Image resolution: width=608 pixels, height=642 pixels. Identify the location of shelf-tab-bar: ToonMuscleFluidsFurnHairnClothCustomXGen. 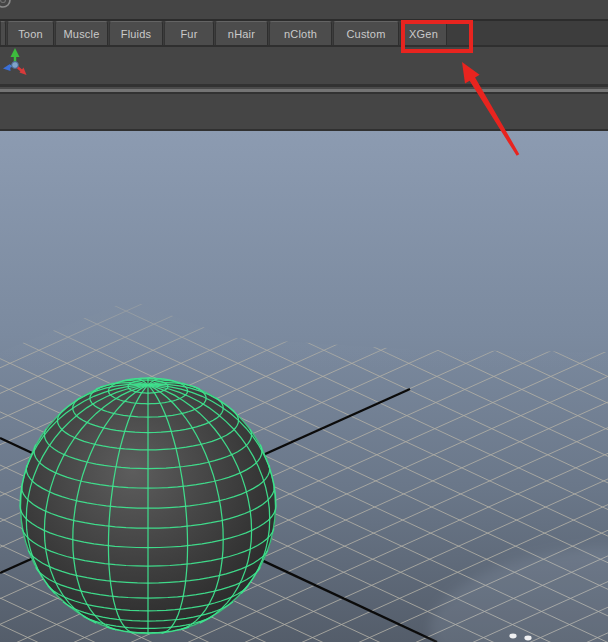
(304, 34).